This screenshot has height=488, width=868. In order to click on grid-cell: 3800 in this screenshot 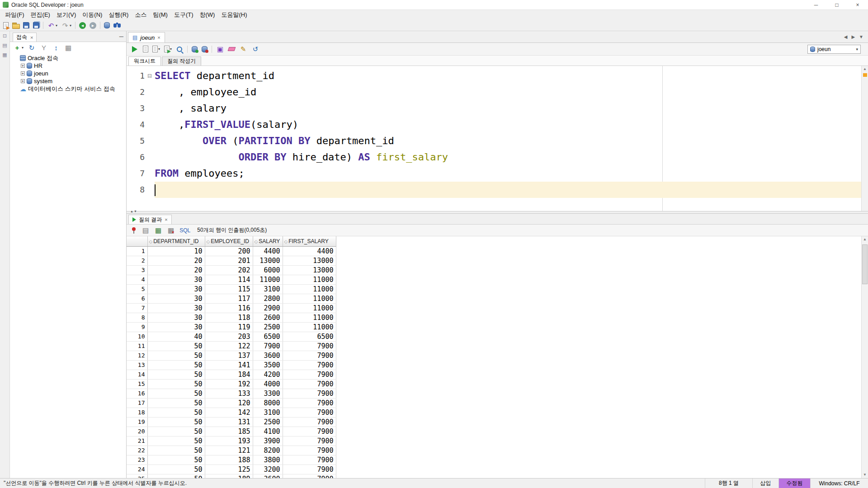, I will do `click(268, 460)`.